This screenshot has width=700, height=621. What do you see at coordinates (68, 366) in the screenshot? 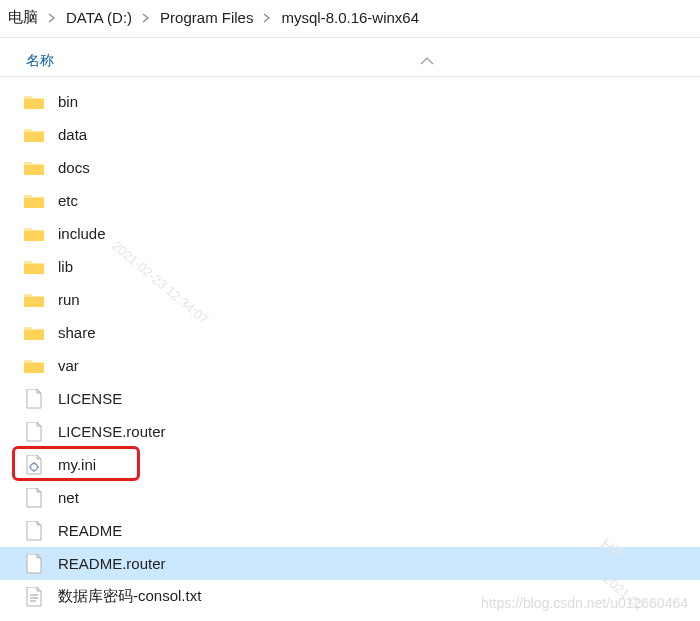
I see `file-name: var` at bounding box center [68, 366].